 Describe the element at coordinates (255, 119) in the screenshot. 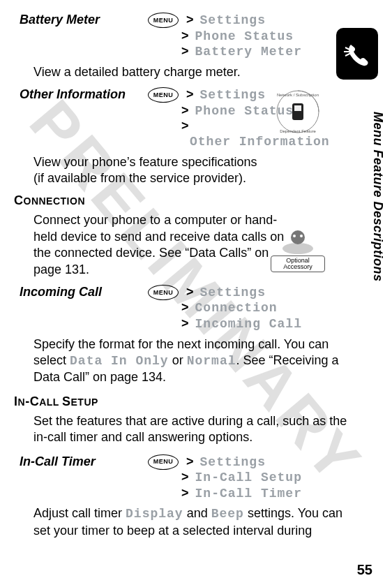

I see `entry-path-other-information: MENU > Settings > Phone Status > Other I…` at that location.